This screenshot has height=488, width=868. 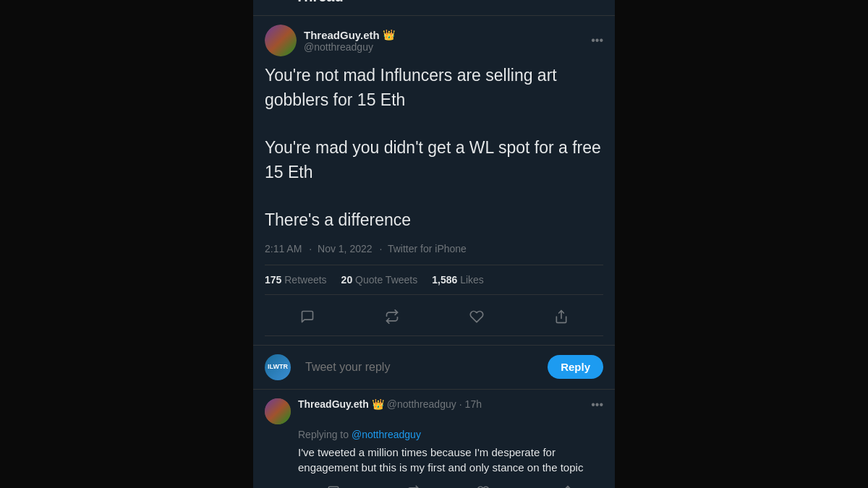 What do you see at coordinates (341, 35) in the screenshot?
I see `author-name: ThreadGuy.eth` at bounding box center [341, 35].